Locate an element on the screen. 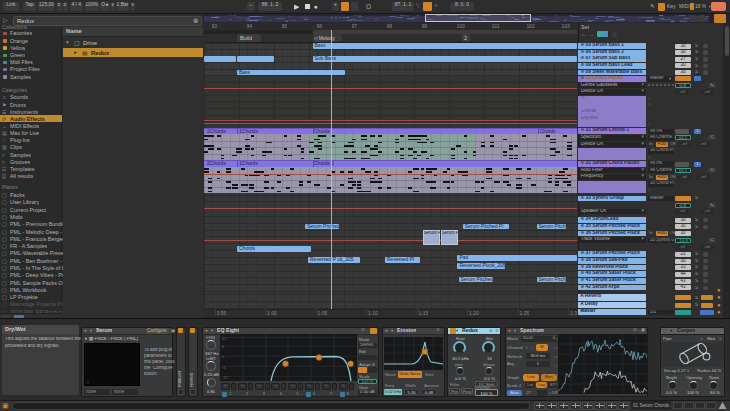 This screenshot has width=730, height=411. svg-text: -12 is located at coordinates (226, 376).